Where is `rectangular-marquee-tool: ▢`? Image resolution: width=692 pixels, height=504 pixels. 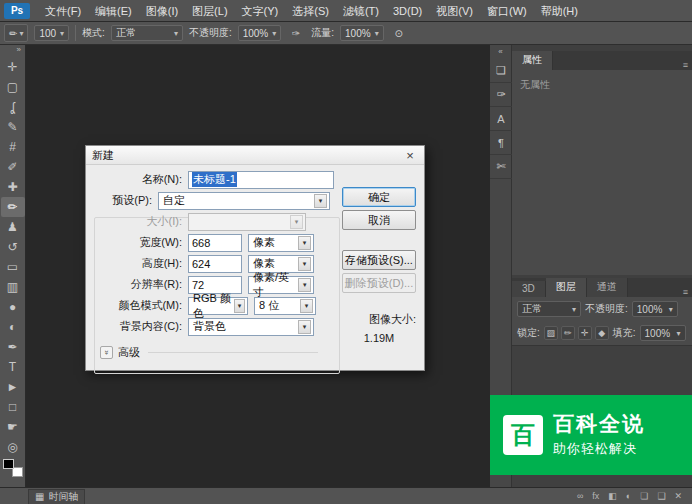 rectangular-marquee-tool: ▢ is located at coordinates (13, 87).